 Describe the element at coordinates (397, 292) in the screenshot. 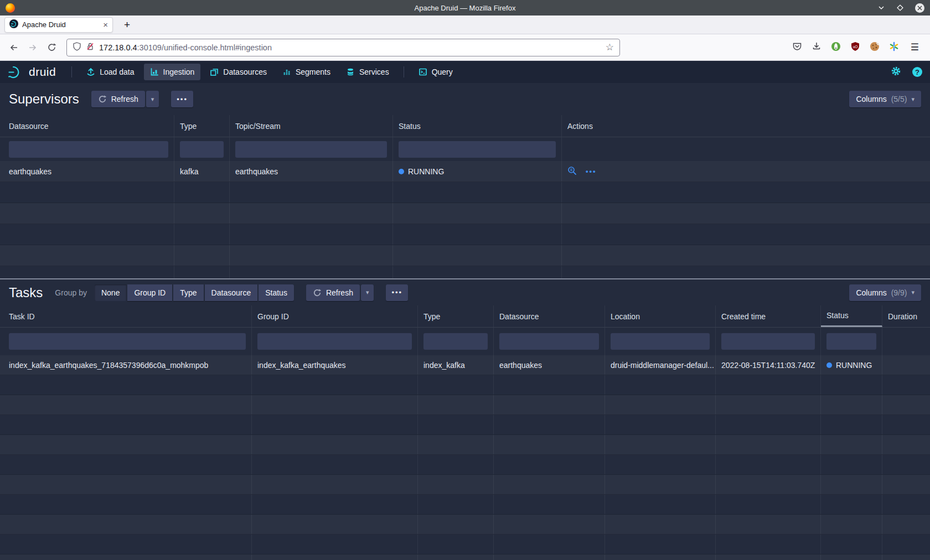

I see `ellipsis-icon: •••` at that location.